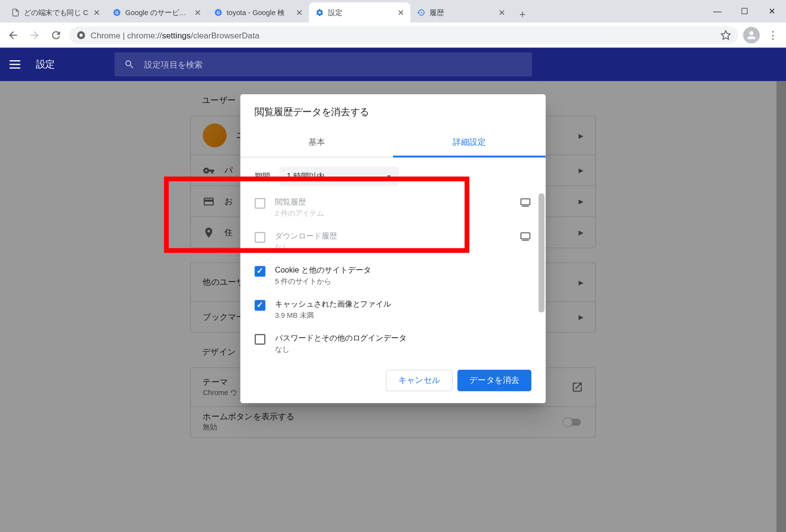  What do you see at coordinates (461, 13) in the screenshot?
I see `browser-tab-4: 履歴 ✕` at bounding box center [461, 13].